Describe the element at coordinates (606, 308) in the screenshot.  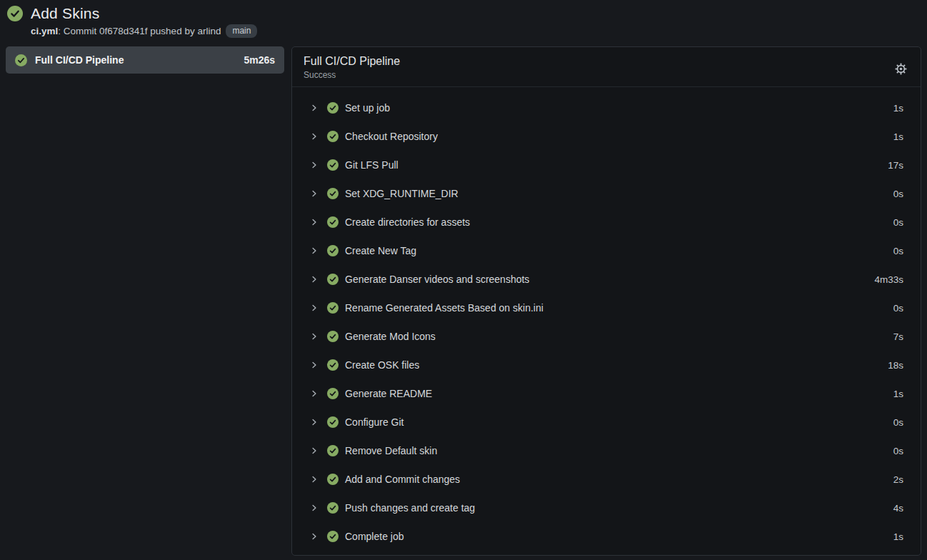
I see `step-row: Rename Generated Assets Based on skin.in…` at that location.